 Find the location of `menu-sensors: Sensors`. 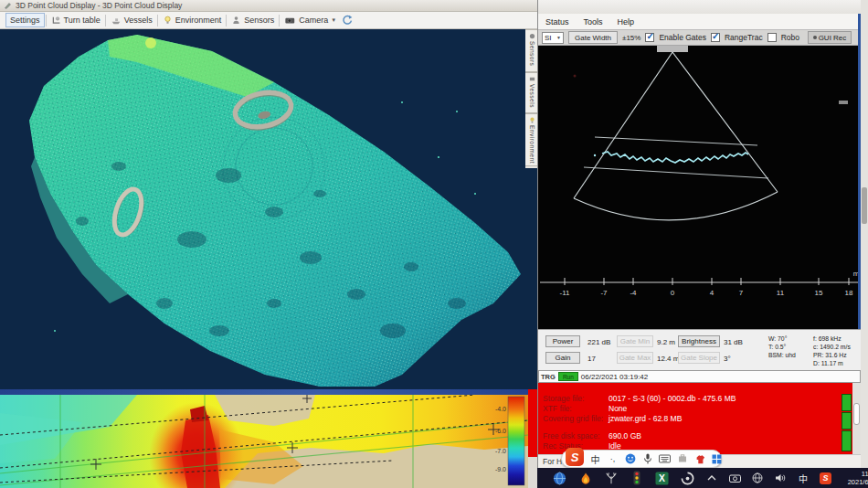

menu-sensors: Sensors is located at coordinates (252, 20).